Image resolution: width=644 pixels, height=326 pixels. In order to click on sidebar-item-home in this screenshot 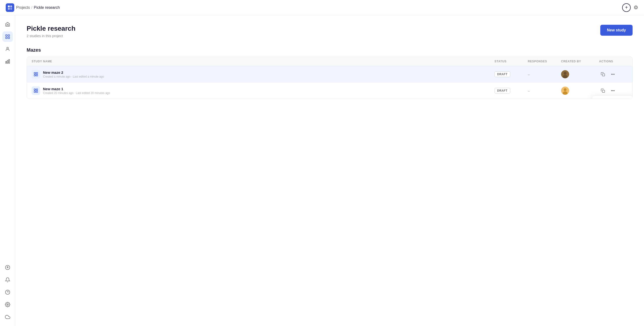, I will do `click(8, 24)`.